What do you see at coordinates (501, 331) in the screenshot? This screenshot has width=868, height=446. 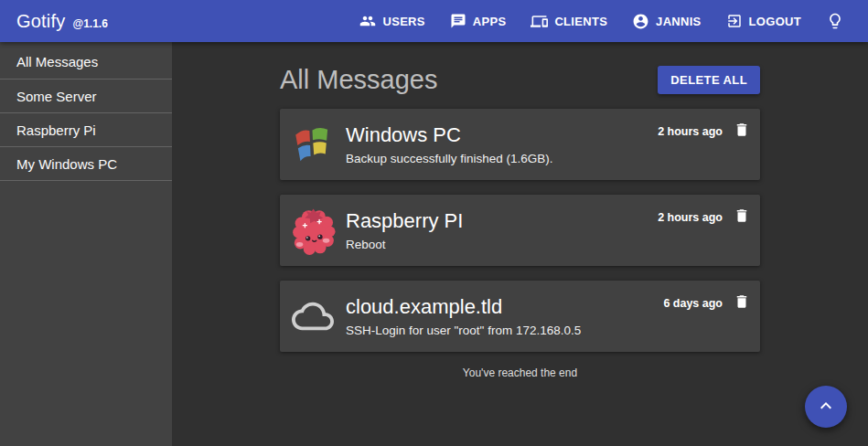 I see `message-body: SSH-Login for user "root" from 172.168.0…` at bounding box center [501, 331].